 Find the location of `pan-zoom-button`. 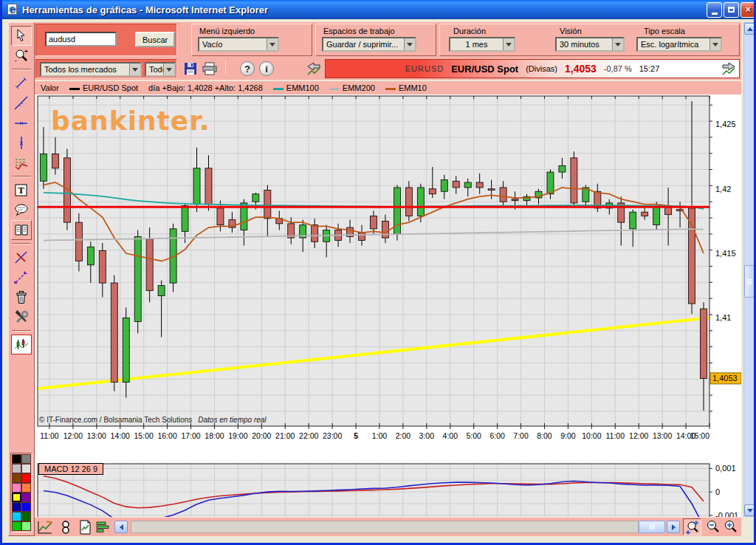

pan-zoom-button is located at coordinates (693, 527).